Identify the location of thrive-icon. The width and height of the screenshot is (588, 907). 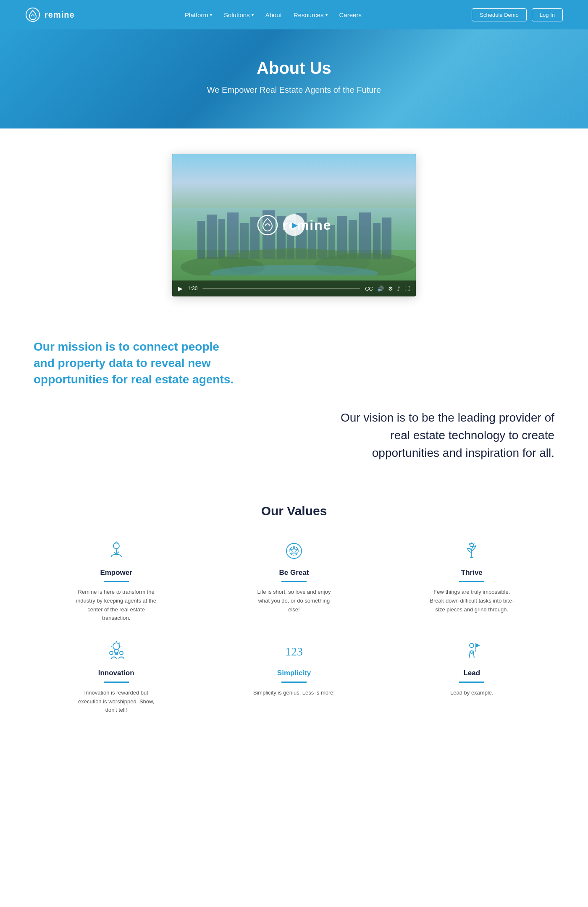
(472, 551).